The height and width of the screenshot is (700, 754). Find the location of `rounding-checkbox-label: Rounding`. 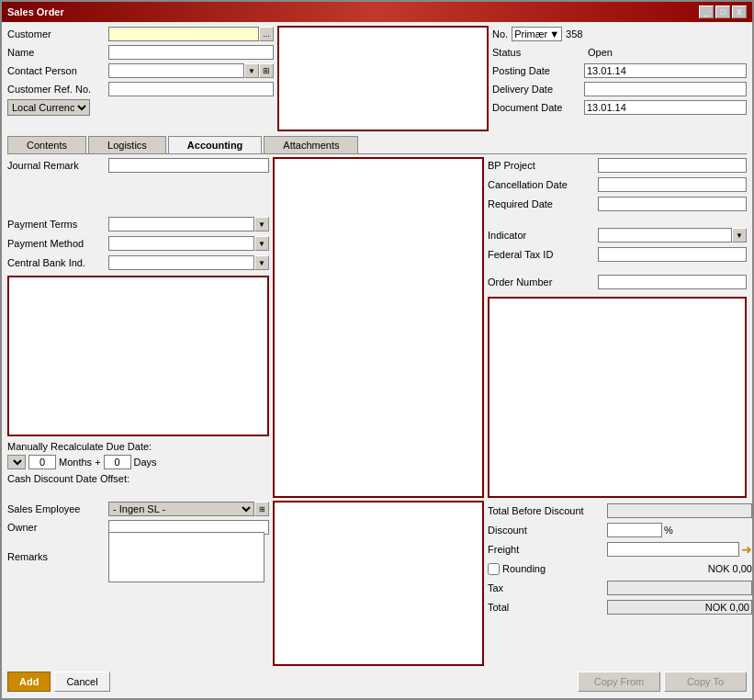

rounding-checkbox-label: Rounding is located at coordinates (547, 570).